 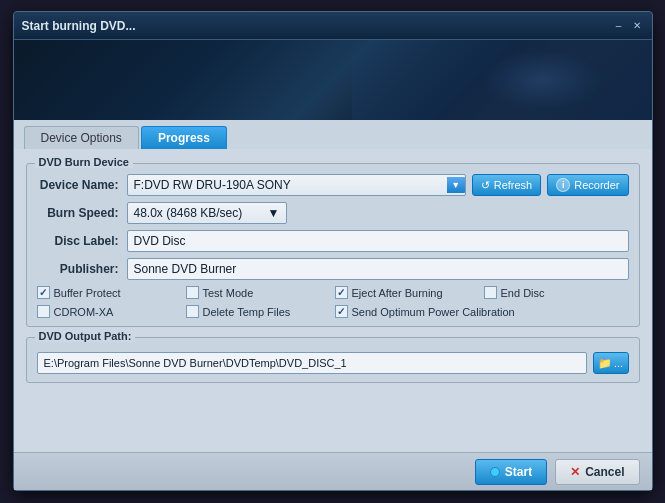 I want to click on cancel-button: ✕ Cancel, so click(x=597, y=472).